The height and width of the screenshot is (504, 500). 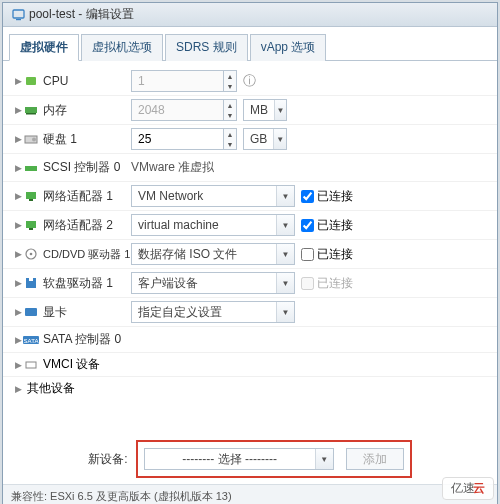 I want to click on video-icon, so click(x=31, y=312).